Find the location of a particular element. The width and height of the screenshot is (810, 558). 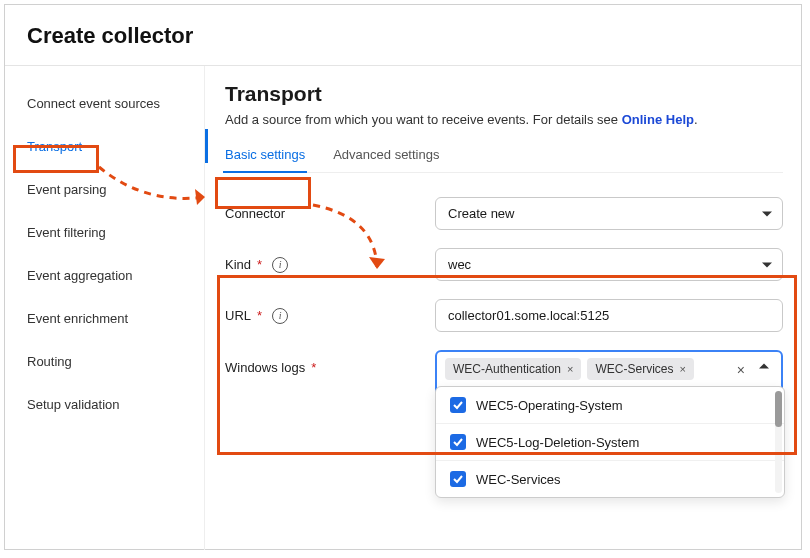

dropdown-option: WEC-Services is located at coordinates (610, 478).